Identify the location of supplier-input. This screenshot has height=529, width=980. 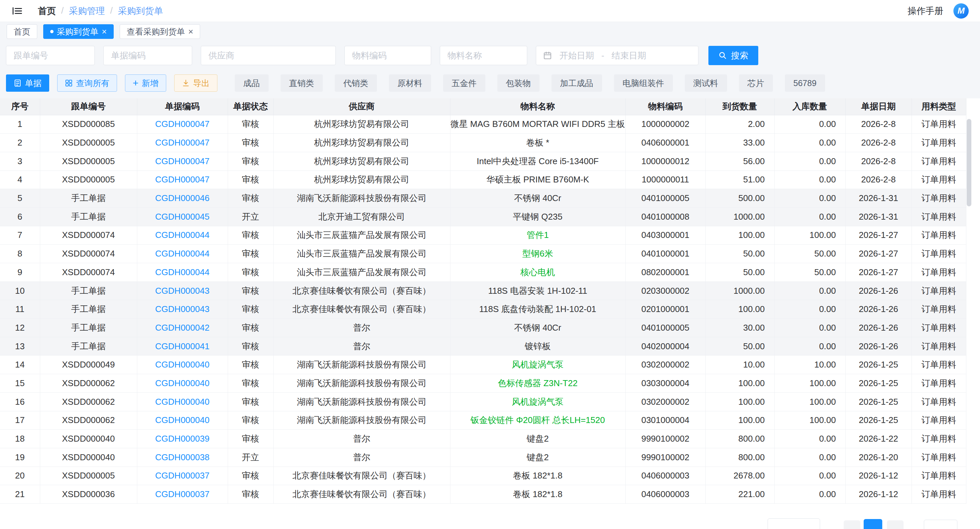
(269, 56).